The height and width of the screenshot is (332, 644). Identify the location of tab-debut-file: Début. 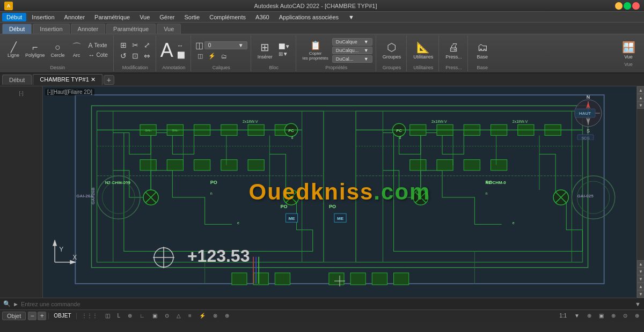
(17, 79).